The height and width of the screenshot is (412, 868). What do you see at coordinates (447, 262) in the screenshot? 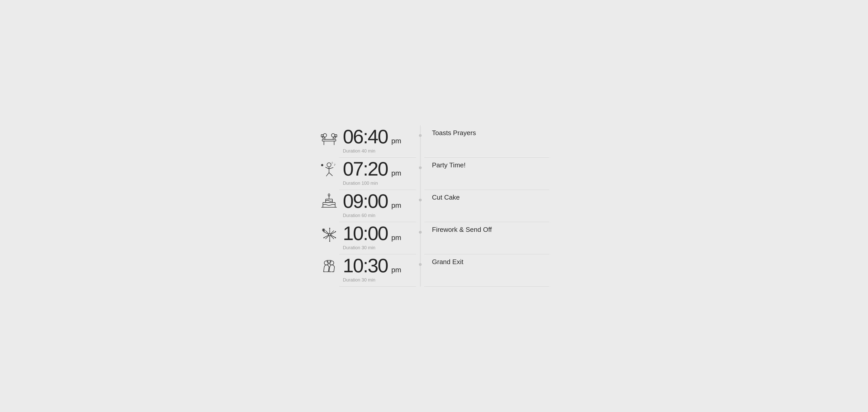
I see `event-title: Grand Exit` at bounding box center [447, 262].